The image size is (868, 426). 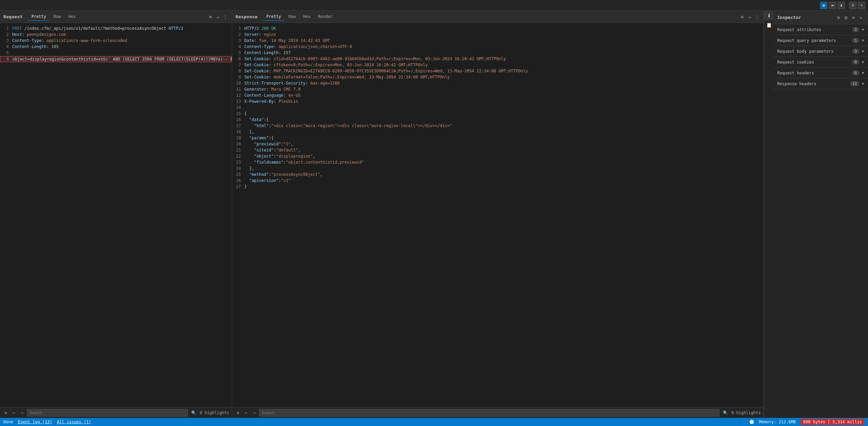 What do you see at coordinates (307, 17) in the screenshot?
I see `response-tab-hex: Hex` at bounding box center [307, 17].